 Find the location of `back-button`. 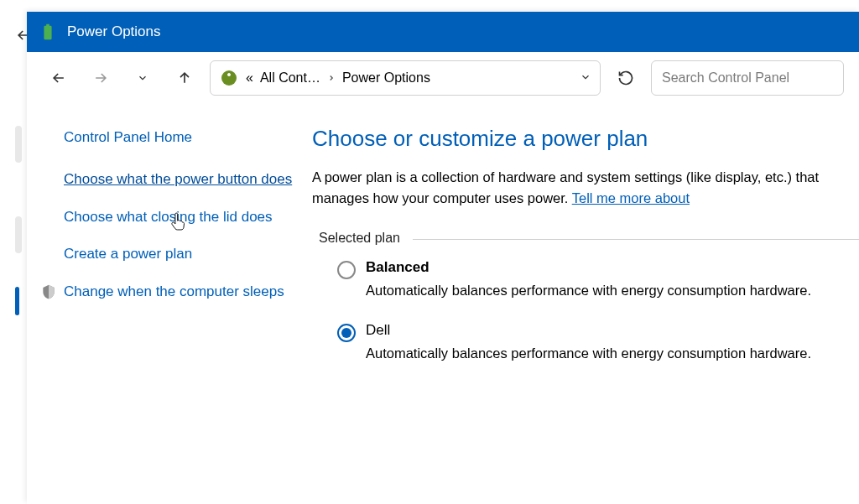

back-button is located at coordinates (59, 78).